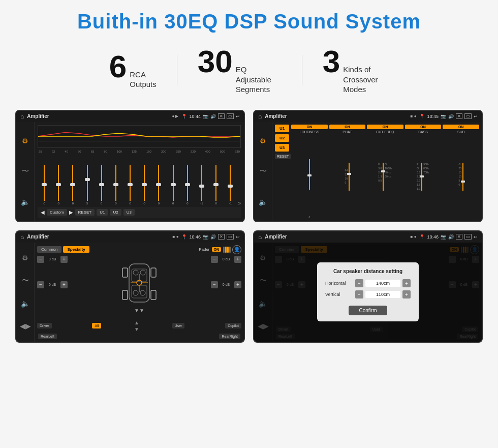  Describe the element at coordinates (97, 325) in the screenshot. I see `all-btn: All` at that location.